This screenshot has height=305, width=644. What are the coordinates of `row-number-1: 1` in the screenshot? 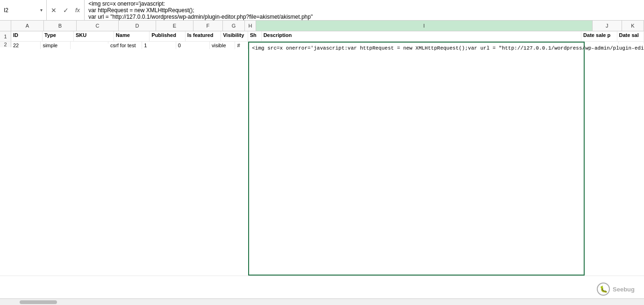 It's located at (6, 36).